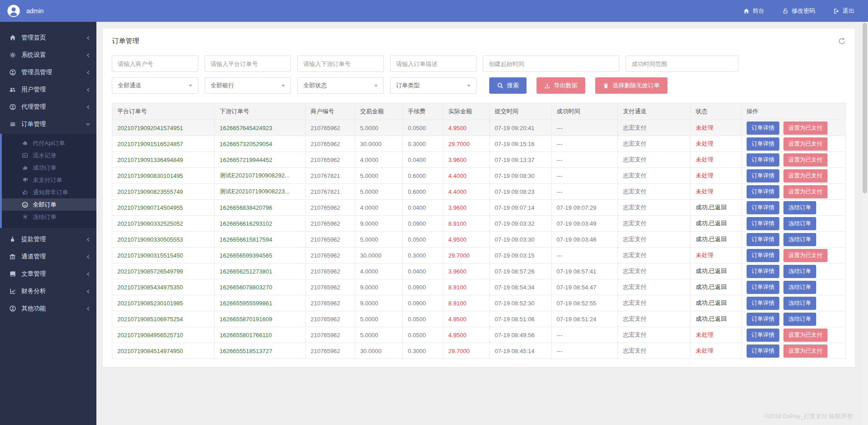  I want to click on platform-order-no-input, so click(248, 64).